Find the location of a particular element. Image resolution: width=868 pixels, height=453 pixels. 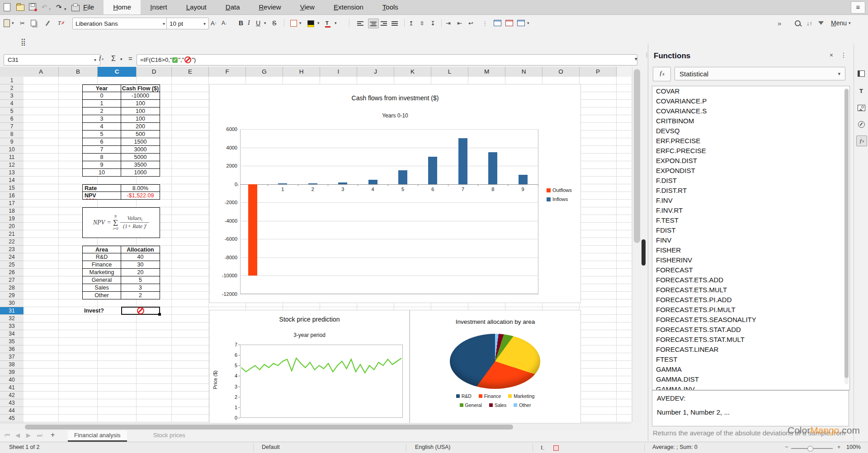

name-box: C31 ▾ is located at coordinates (52, 60).